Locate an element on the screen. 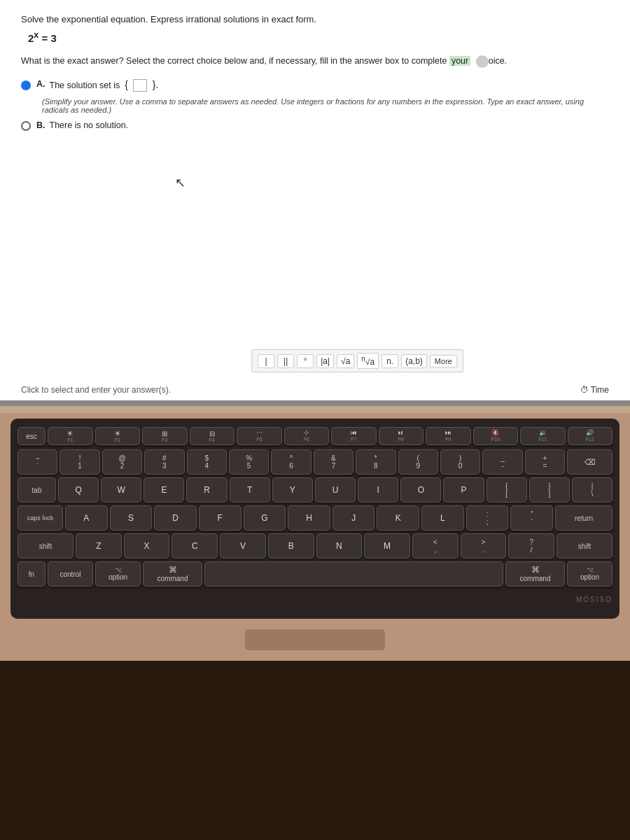 The height and width of the screenshot is (840, 630). h-key: H is located at coordinates (309, 518).